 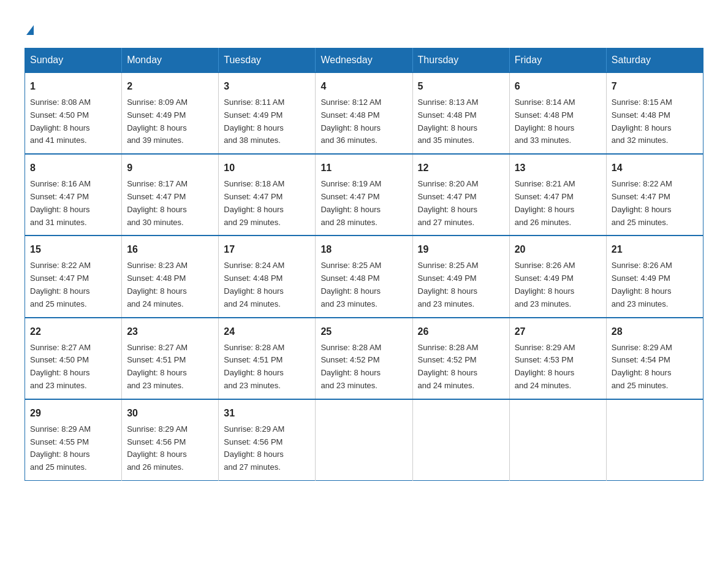 I want to click on day-info: Sunrise: 8:25 AMSunset: 4:48 PMDaylight:…, so click(x=351, y=285).